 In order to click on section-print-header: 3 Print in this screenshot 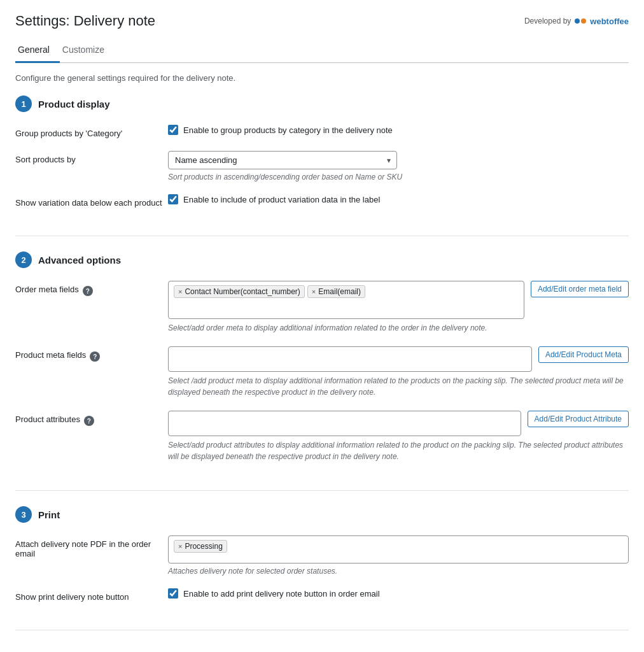, I will do `click(322, 514)`.